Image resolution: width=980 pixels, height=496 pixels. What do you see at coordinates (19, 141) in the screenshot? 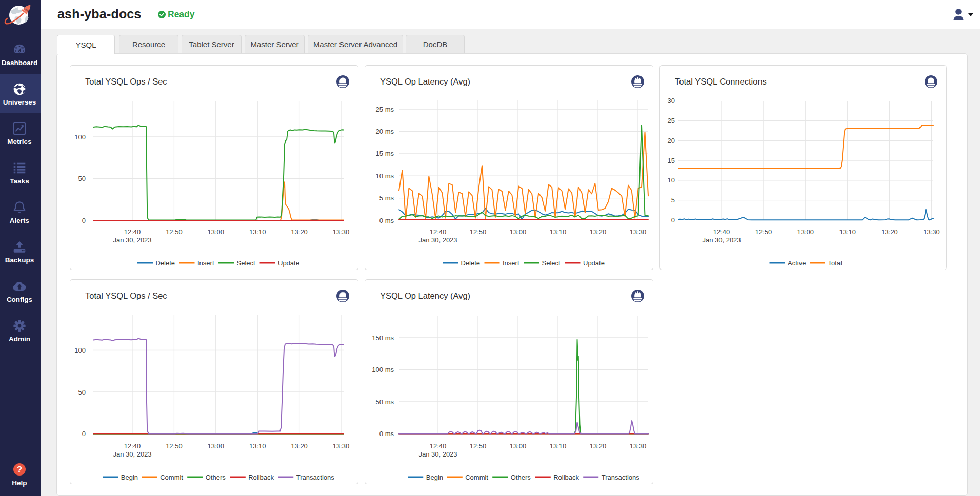
I see `svg-text: Metrics` at bounding box center [19, 141].